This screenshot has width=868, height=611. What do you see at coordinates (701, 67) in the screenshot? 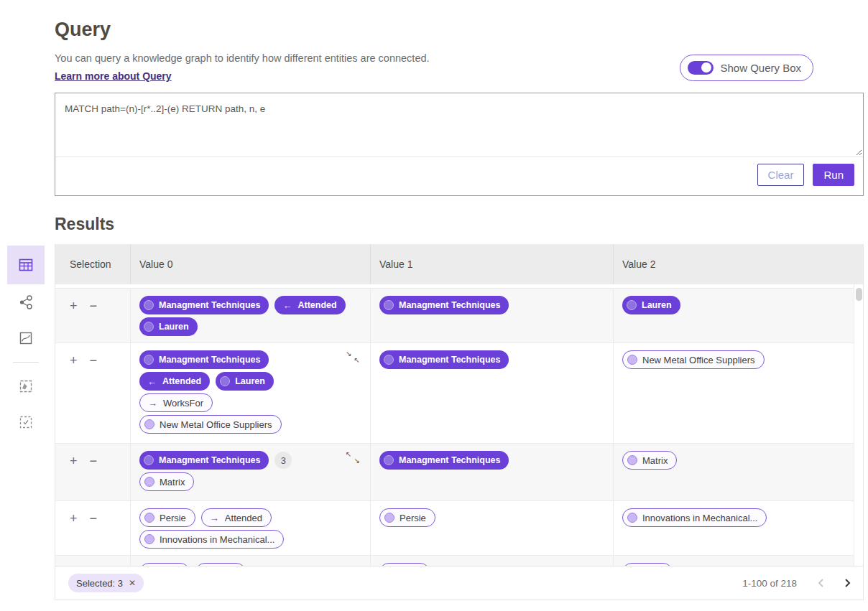
I see `toggle-switch-icon` at bounding box center [701, 67].